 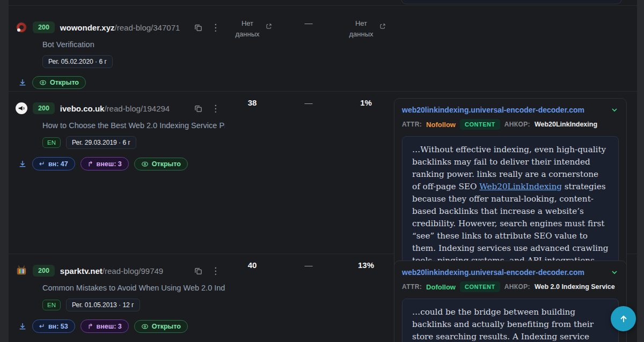 What do you see at coordinates (115, 108) in the screenshot?
I see `url-link: ivebo.co.uk/read-blog/194294` at bounding box center [115, 108].